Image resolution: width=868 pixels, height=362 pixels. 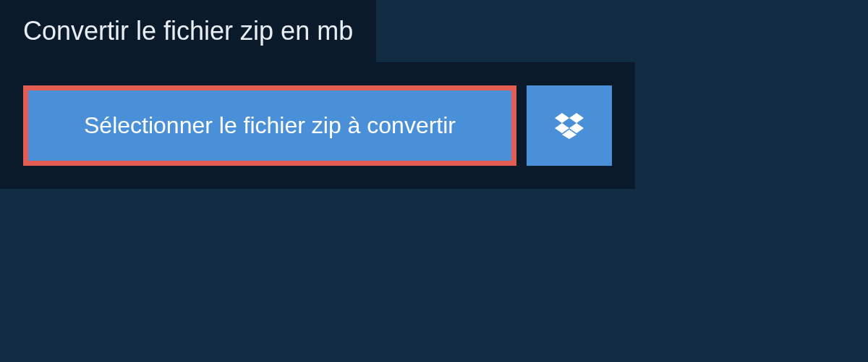 I want to click on dropbox-button, so click(x=569, y=126).